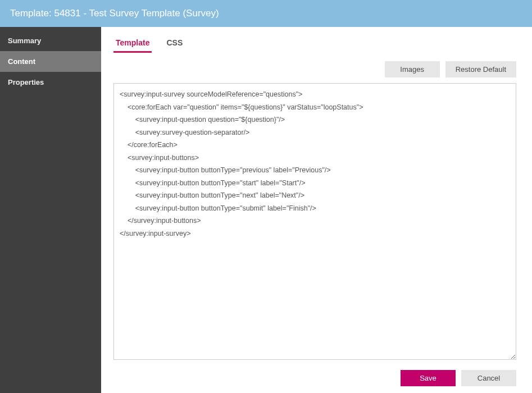  Describe the element at coordinates (133, 44) in the screenshot. I see `tab-template: Template` at that location.